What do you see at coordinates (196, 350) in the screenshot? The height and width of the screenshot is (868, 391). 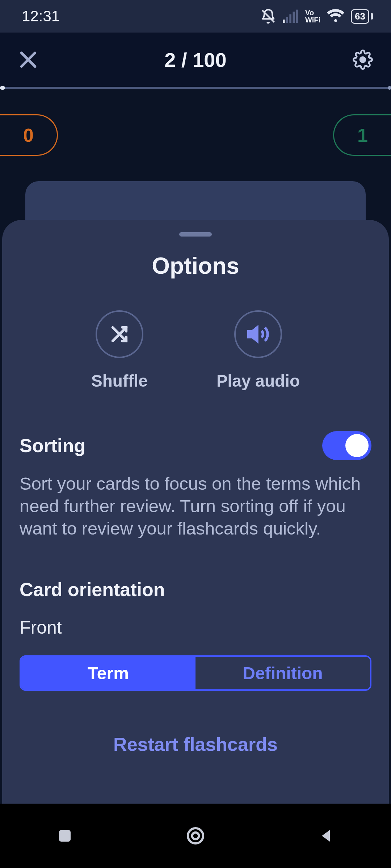 I see `quick-options-row: Shuffle Play audio` at bounding box center [196, 350].